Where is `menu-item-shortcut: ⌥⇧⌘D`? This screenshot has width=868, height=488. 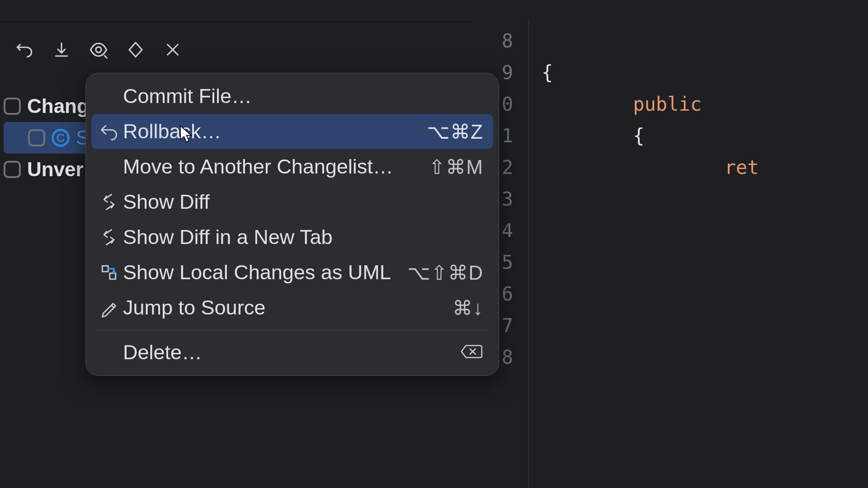 menu-item-shortcut: ⌥⇧⌘D is located at coordinates (445, 273).